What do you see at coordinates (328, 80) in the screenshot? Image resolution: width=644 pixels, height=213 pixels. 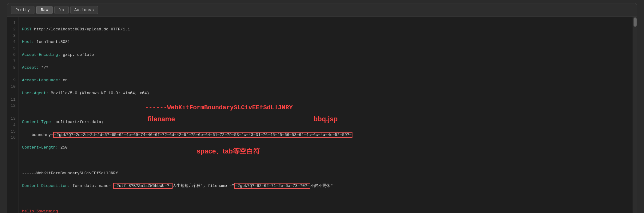 I see `line-5: Accept-Language: en` at bounding box center [328, 80].